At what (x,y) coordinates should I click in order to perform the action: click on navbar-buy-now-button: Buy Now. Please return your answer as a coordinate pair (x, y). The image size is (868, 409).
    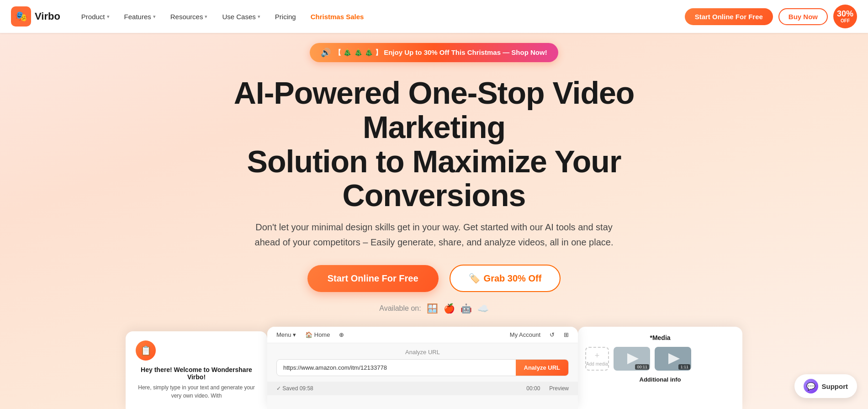
    Looking at the image, I should click on (803, 16).